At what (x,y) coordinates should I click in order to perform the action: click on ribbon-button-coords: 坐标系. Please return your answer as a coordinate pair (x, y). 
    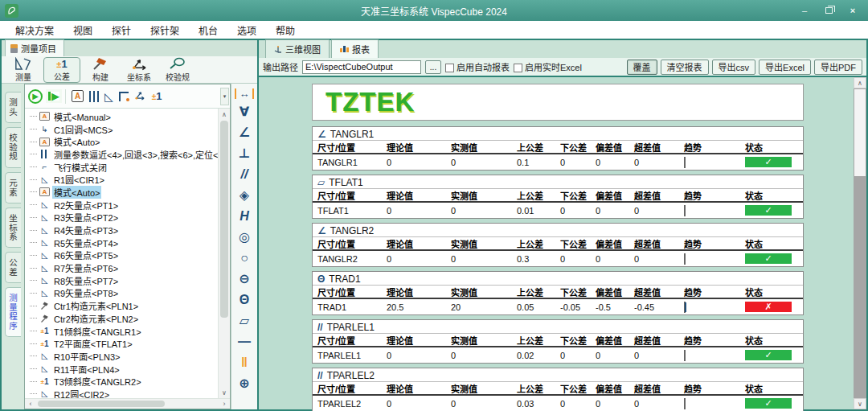
    Looking at the image, I should click on (139, 70).